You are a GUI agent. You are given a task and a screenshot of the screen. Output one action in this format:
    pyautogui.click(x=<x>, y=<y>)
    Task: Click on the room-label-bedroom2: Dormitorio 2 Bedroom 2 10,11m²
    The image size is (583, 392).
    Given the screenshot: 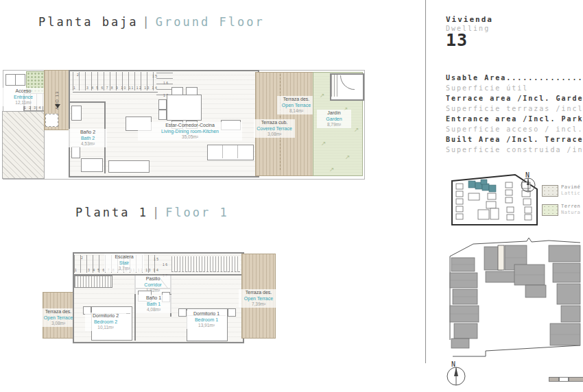 What is the action you would take?
    pyautogui.click(x=106, y=322)
    